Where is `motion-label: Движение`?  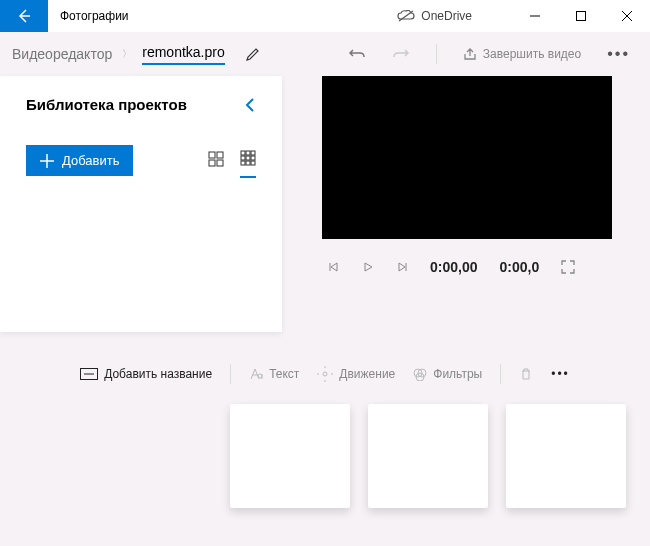
motion-label: Движение is located at coordinates (367, 374).